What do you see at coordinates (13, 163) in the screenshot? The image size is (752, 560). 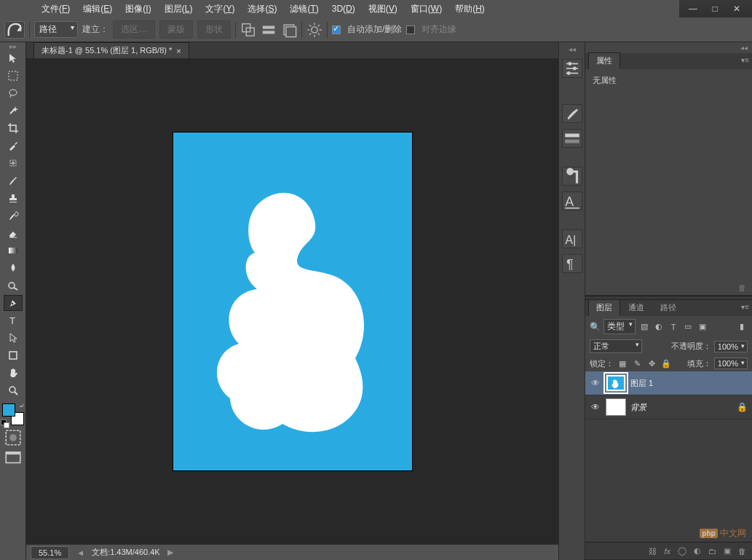 I see `healing-tool` at bounding box center [13, 163].